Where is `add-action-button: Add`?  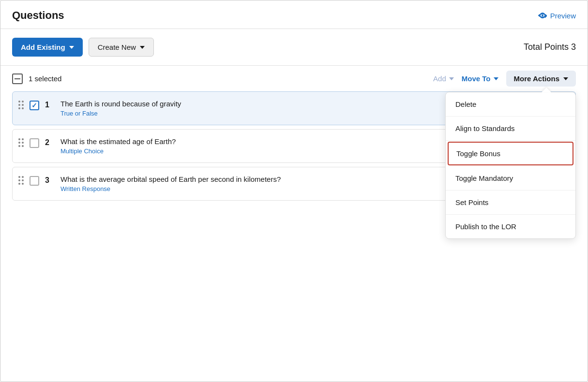 add-action-button: Add is located at coordinates (443, 78).